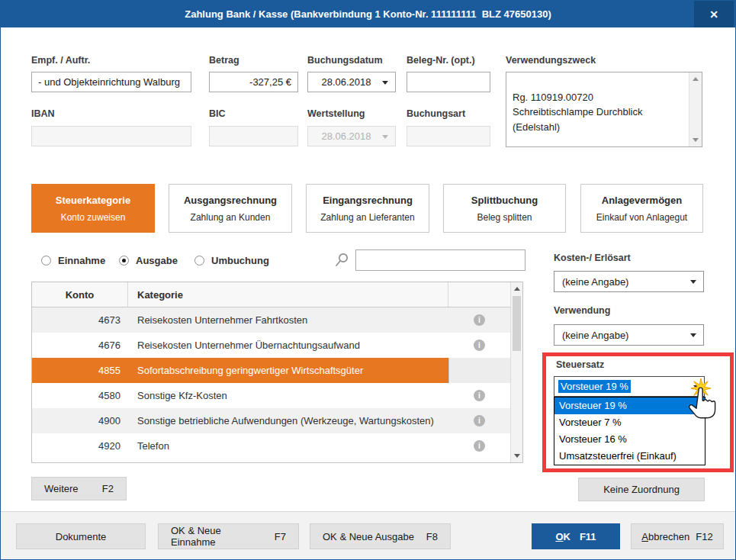  Describe the element at coordinates (288, 294) in the screenshot. I see `kategorie-column-header: Kategorie` at that location.